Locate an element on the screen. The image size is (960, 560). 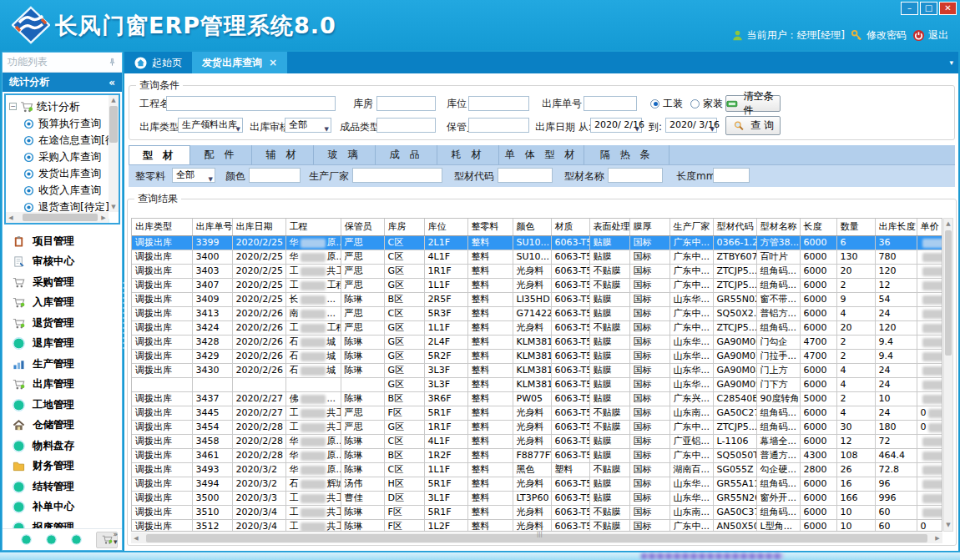
tree-item-5: 收货入库查询 is located at coordinates (63, 190).